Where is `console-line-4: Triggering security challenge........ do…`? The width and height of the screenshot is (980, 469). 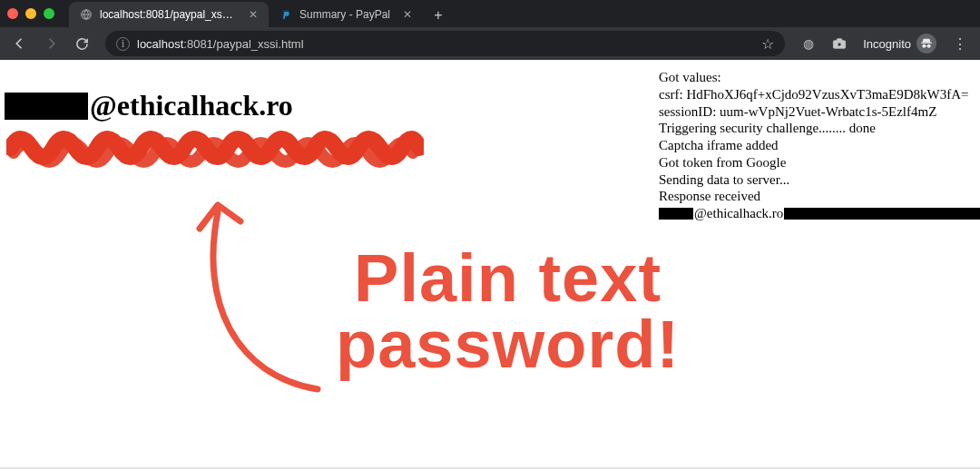
console-line-4: Triggering security challenge........ do… is located at coordinates (819, 129).